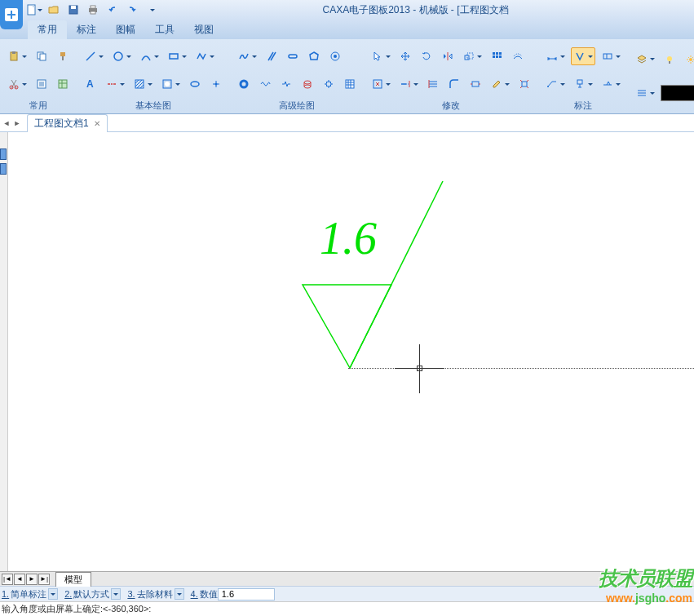 This screenshot has width=694, height=616. I want to click on delete-button, so click(63, 84).